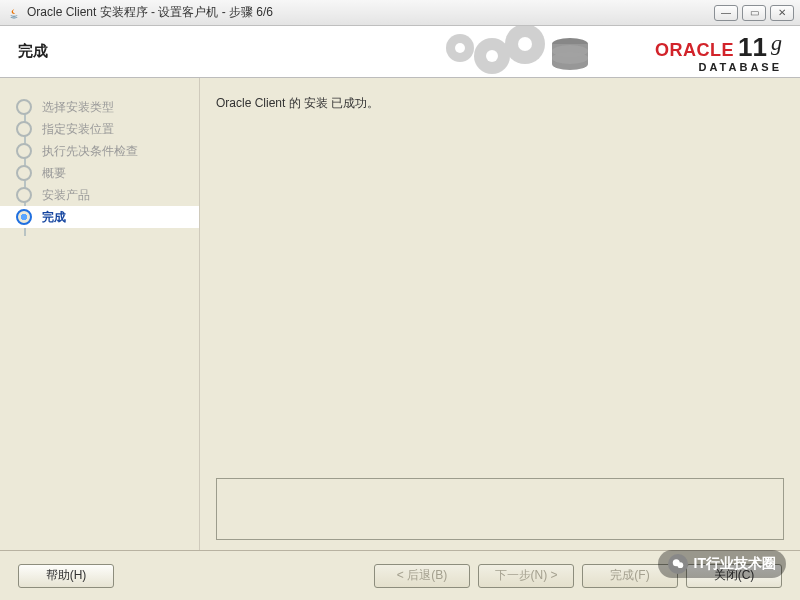 The image size is (800, 600). What do you see at coordinates (100, 173) in the screenshot?
I see `step-summary: 概要` at bounding box center [100, 173].